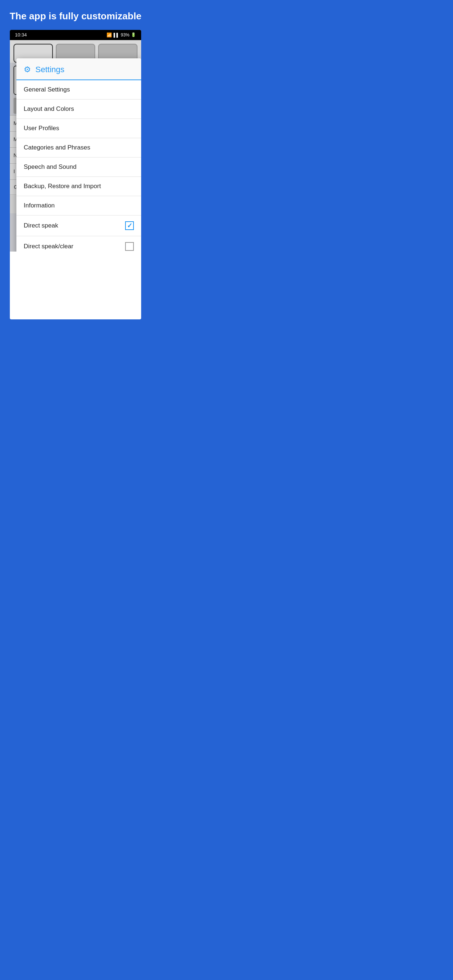 The width and height of the screenshot is (453, 980). I want to click on menu-item-info: Information, so click(79, 206).